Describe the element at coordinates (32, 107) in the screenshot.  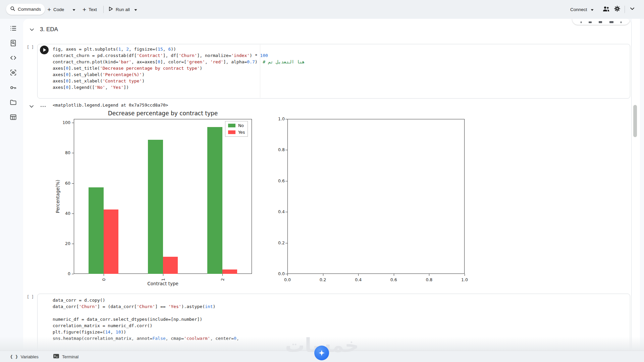
I see `output-collapse-chevron-icon` at that location.